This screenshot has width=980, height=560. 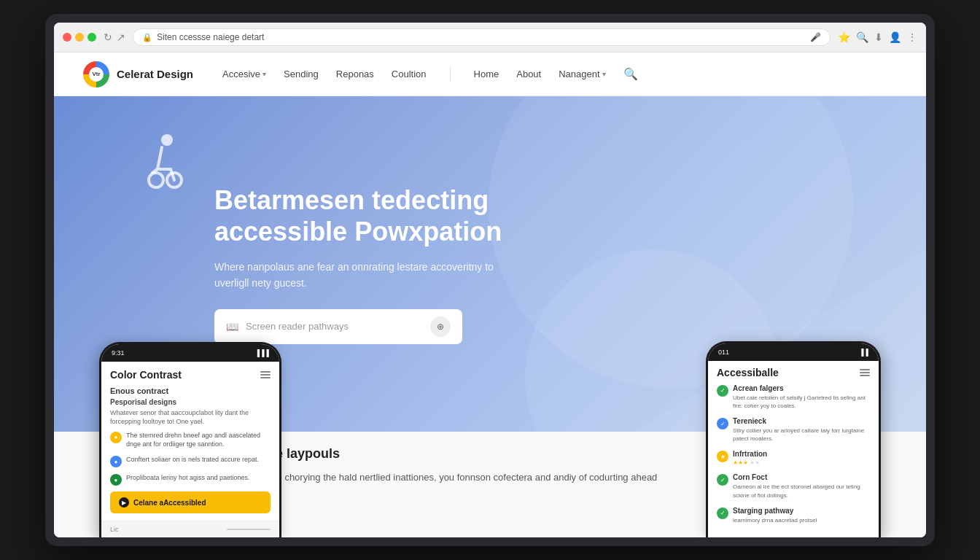 What do you see at coordinates (774, 510) in the screenshot?
I see `phone-right-title-4: Starging pathway` at bounding box center [774, 510].